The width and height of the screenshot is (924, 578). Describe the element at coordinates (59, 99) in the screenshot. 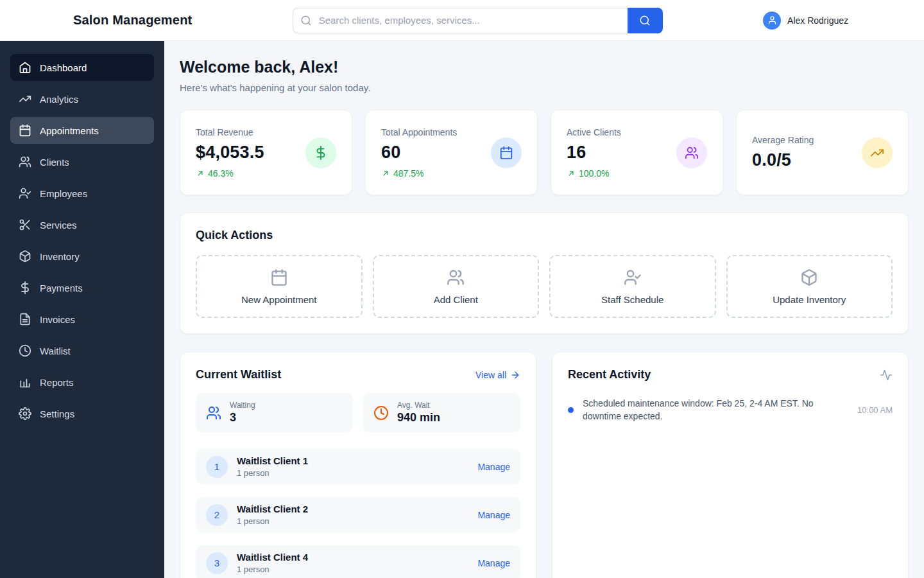

I see `sidebar-item-label: Analytics` at that location.